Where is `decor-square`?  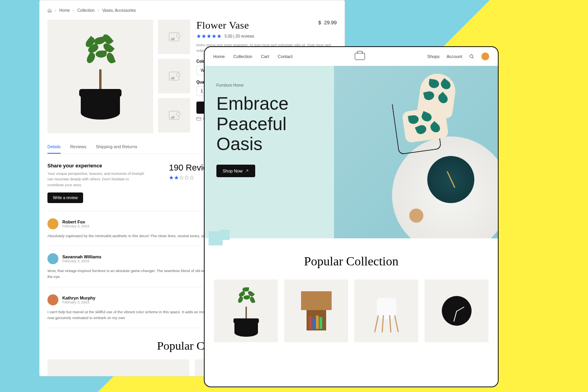
decor-square is located at coordinates (225, 235).